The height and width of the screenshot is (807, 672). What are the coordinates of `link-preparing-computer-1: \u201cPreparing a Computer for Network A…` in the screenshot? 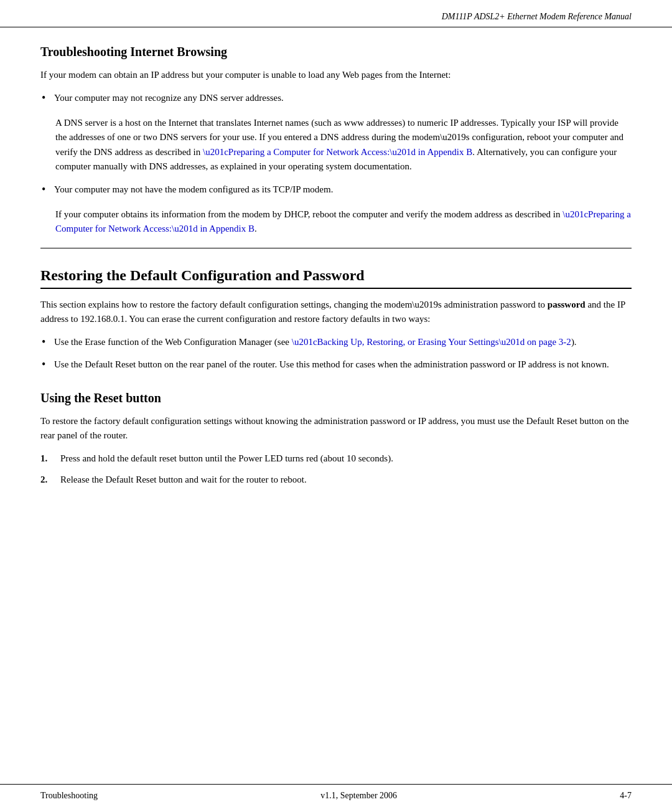 It's located at (337, 152).